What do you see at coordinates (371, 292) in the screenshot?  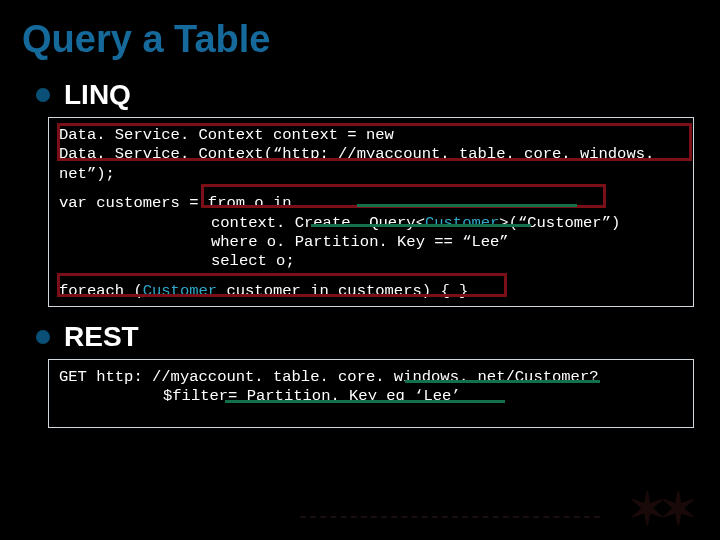 I see `code-line: foreach (Customer customer in customers)…` at bounding box center [371, 292].